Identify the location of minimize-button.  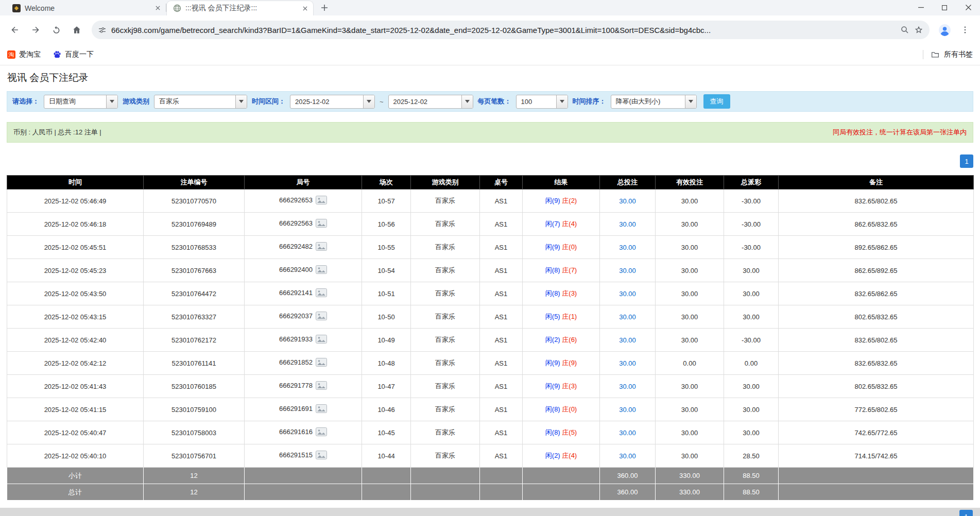
(921, 7).